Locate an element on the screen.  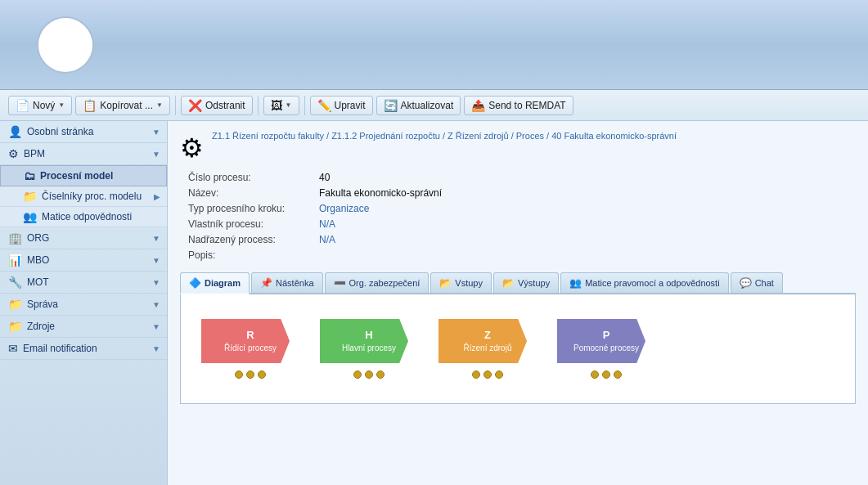
toolbar-btn-edit: ✏️Upravit is located at coordinates (342, 106).